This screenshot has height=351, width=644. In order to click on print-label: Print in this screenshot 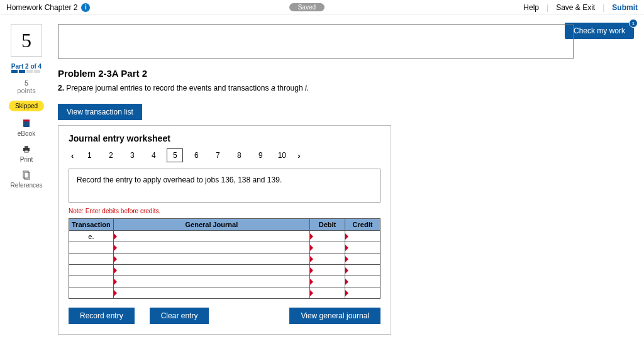, I will do `click(26, 160)`.